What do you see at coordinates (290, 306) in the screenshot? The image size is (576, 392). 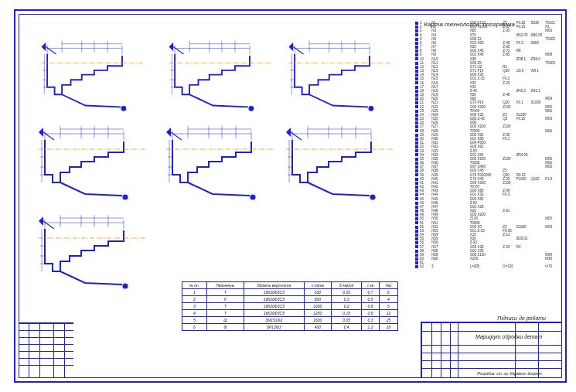 I see `operations-table: № оп.Найменув.Модель верстатаn об/хвS мм…` at bounding box center [290, 306].